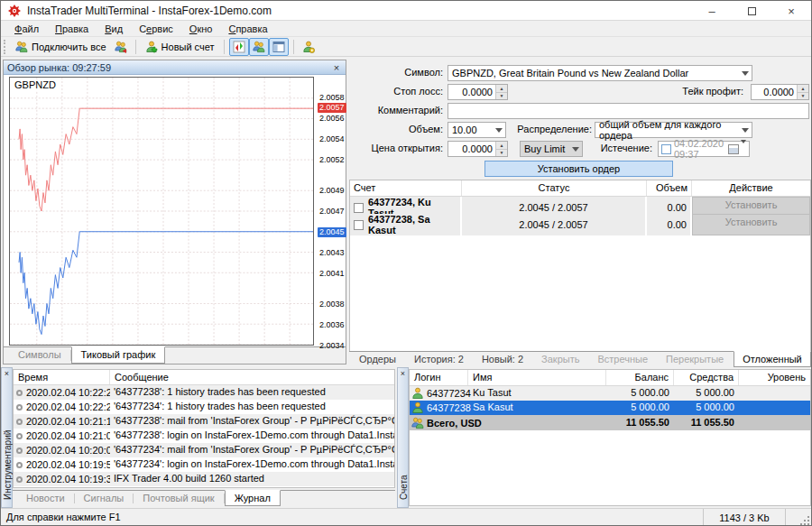  Describe the element at coordinates (418, 393) in the screenshot. I see `person-icon` at that location.